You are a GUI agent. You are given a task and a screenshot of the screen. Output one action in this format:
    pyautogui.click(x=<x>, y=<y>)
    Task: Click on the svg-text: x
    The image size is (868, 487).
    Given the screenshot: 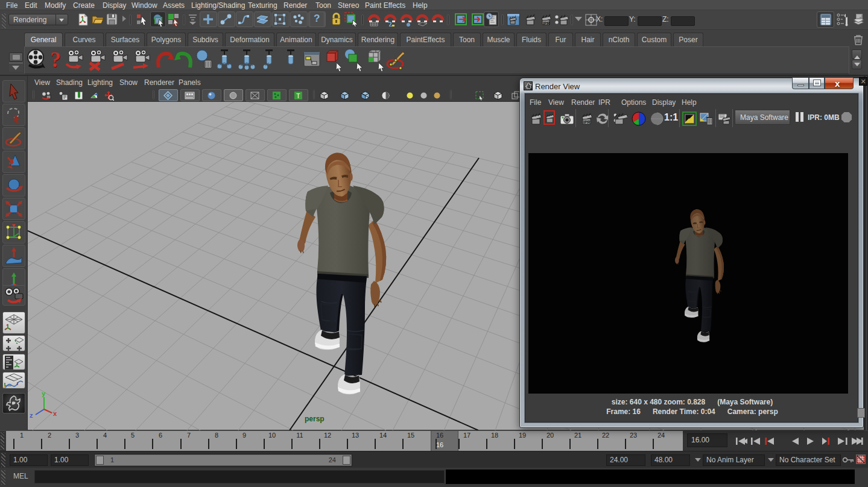 What is the action you would take?
    pyautogui.click(x=55, y=413)
    